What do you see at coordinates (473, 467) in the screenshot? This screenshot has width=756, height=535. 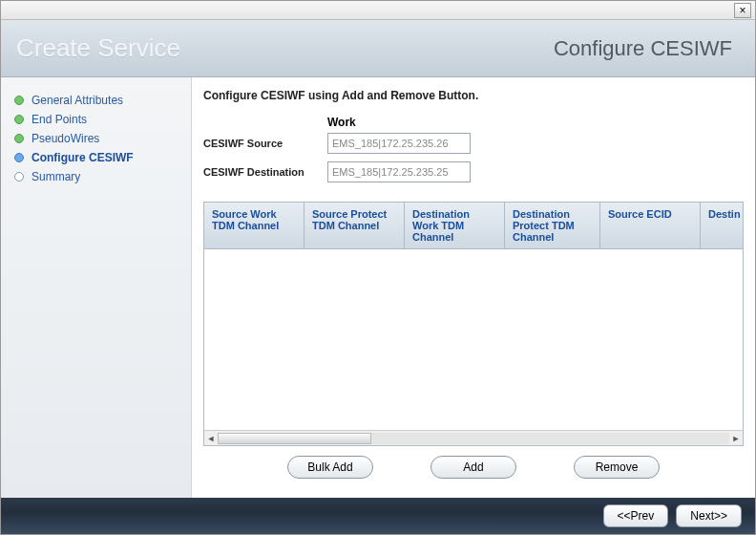 I see `action-buttons: Bulk Add Add Remove` at bounding box center [473, 467].